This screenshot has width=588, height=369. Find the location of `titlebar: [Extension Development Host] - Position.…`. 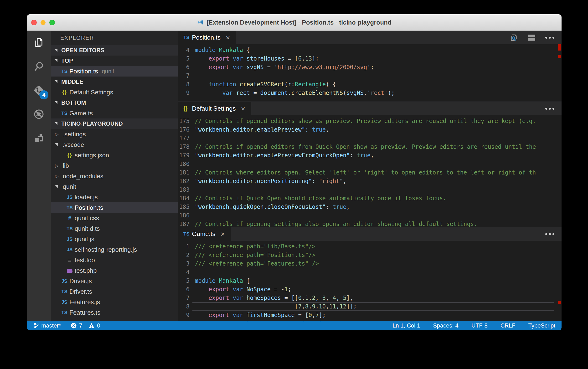

titlebar: [Extension Development Host] - Position.… is located at coordinates (294, 22).